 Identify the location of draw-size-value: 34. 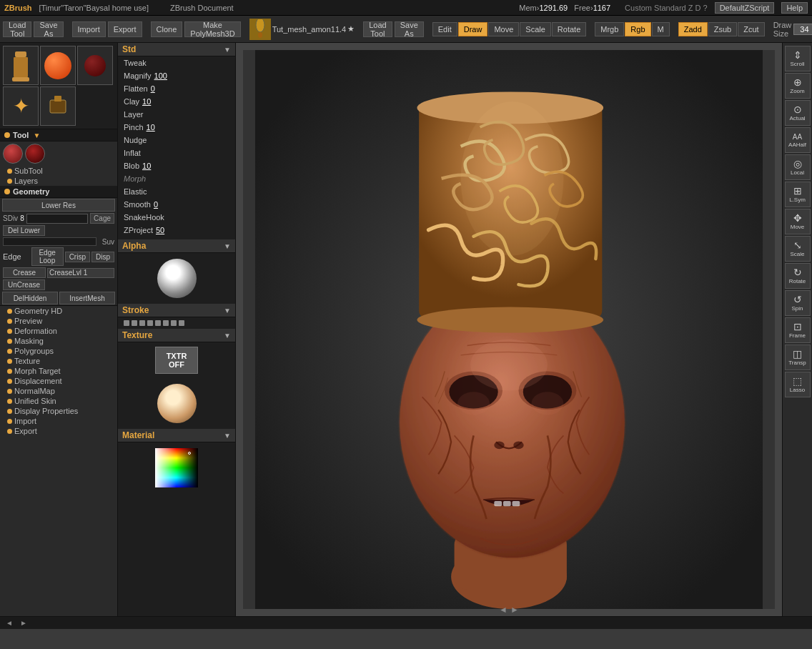
(803, 29).